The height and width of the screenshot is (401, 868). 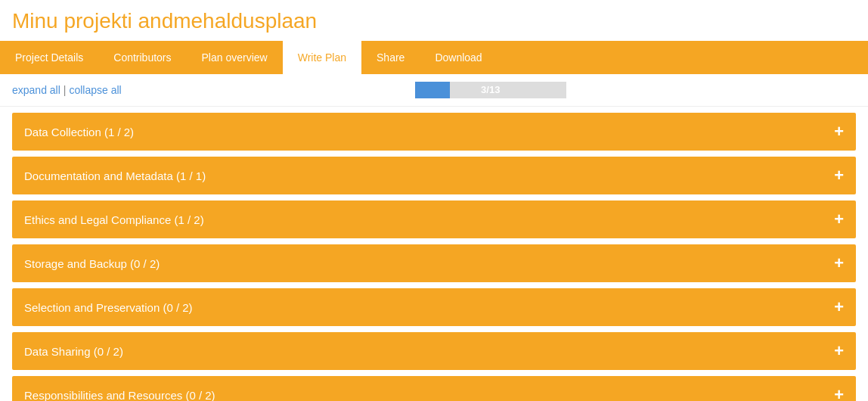 What do you see at coordinates (115, 176) in the screenshot?
I see `section-label: Documentation and Metadata (1 / 1)` at bounding box center [115, 176].